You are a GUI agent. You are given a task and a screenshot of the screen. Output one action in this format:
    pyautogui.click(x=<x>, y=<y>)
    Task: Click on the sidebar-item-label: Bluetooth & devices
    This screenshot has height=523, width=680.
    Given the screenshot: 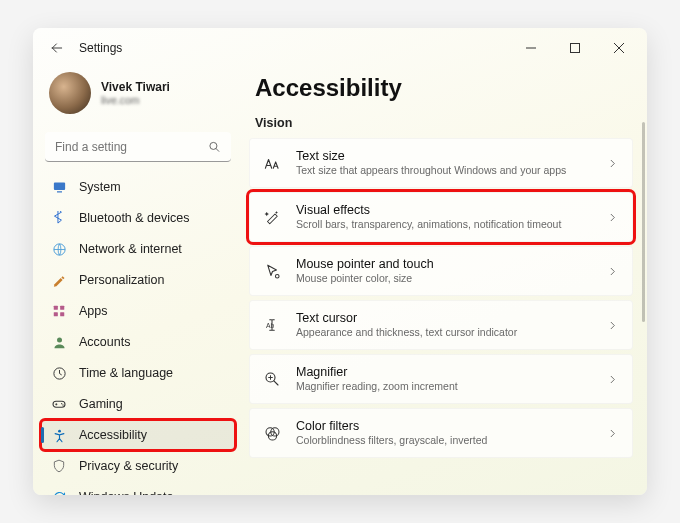 What is the action you would take?
    pyautogui.click(x=134, y=218)
    